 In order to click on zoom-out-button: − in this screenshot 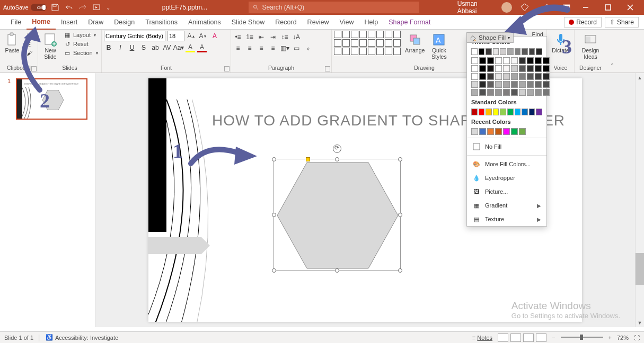, I will do `click(553, 338)`.